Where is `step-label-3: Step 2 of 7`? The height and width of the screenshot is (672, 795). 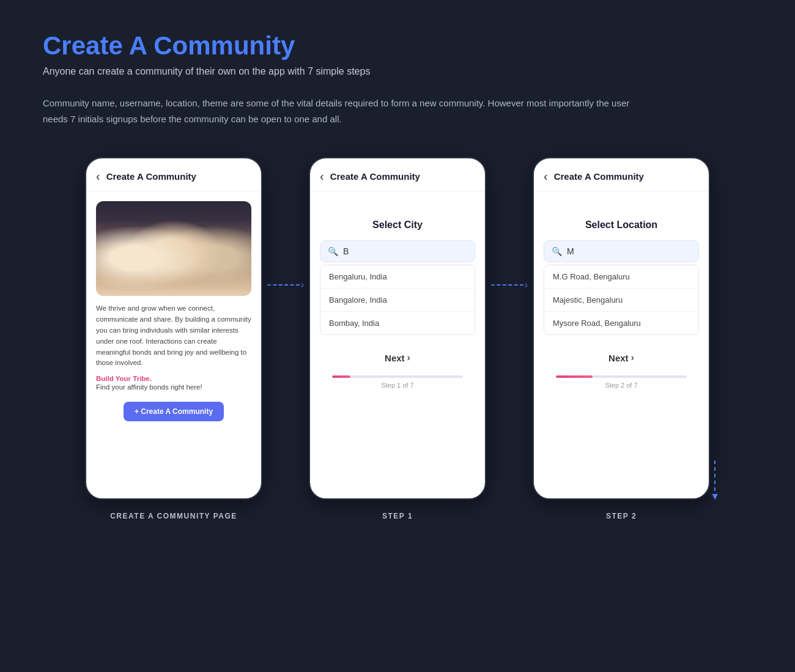 step-label-3: Step 2 of 7 is located at coordinates (621, 385).